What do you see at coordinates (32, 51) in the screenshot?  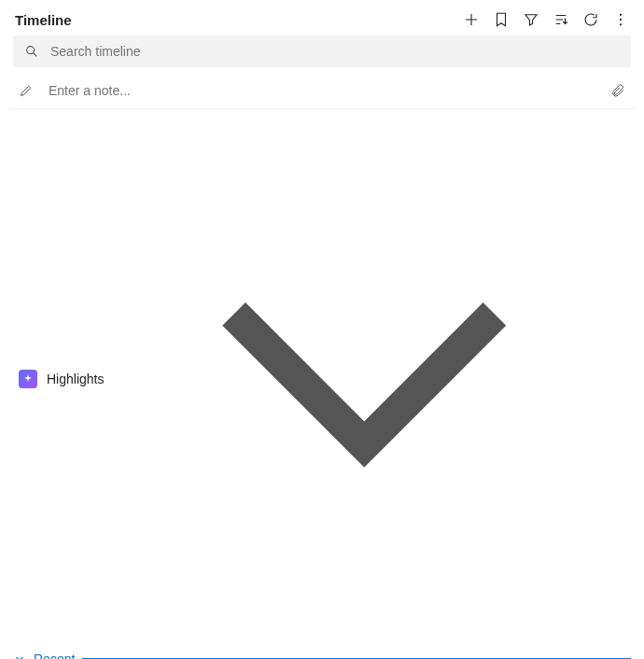 I see `search-icon` at bounding box center [32, 51].